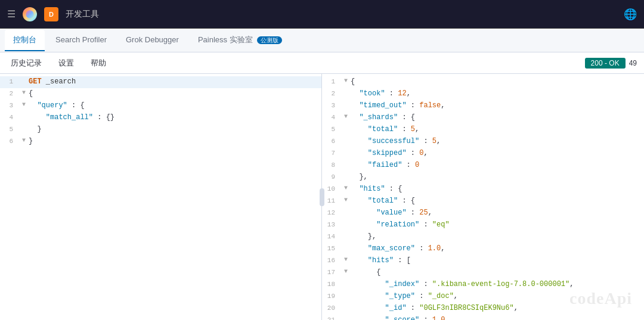 This screenshot has height=320, width=644. What do you see at coordinates (497, 317) in the screenshot?
I see `line-content: "_score" : 1.0,` at bounding box center [497, 317].